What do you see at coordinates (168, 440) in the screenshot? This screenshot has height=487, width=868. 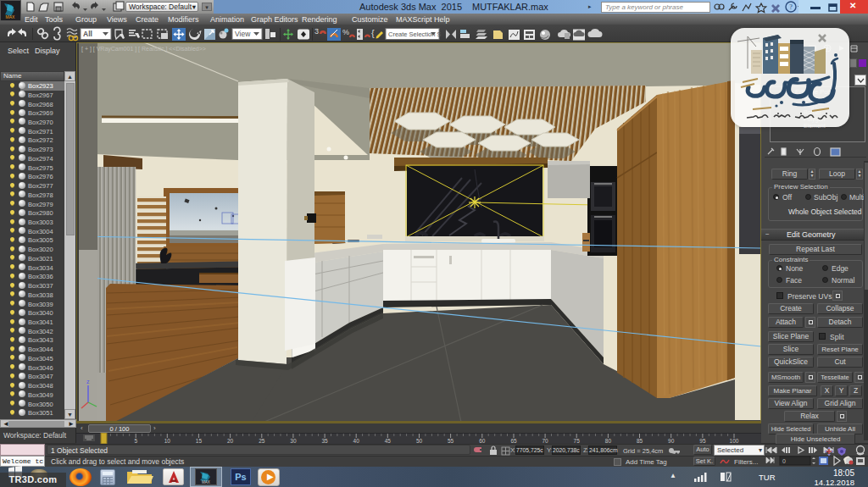 I see `svg-text: 10` at bounding box center [168, 440].